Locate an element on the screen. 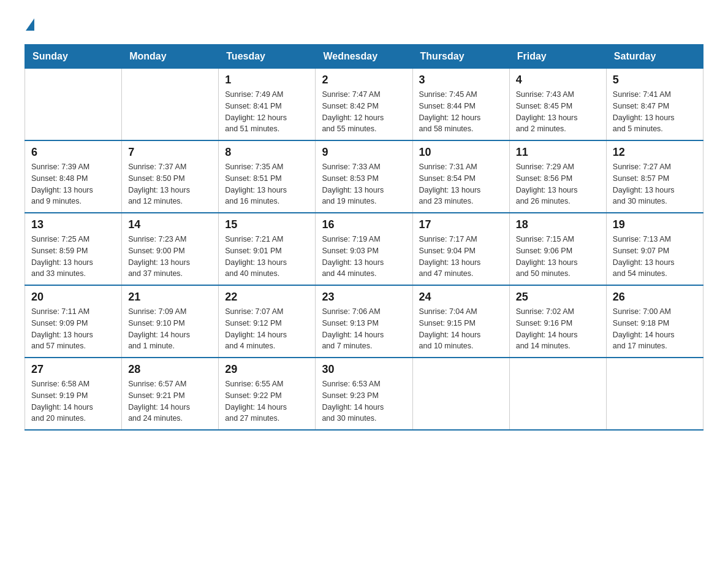 Image resolution: width=728 pixels, height=563 pixels. calendar-cell: 19Sunrise: 7:13 AM Sunset: 9:07 PM Dayli… is located at coordinates (654, 249).